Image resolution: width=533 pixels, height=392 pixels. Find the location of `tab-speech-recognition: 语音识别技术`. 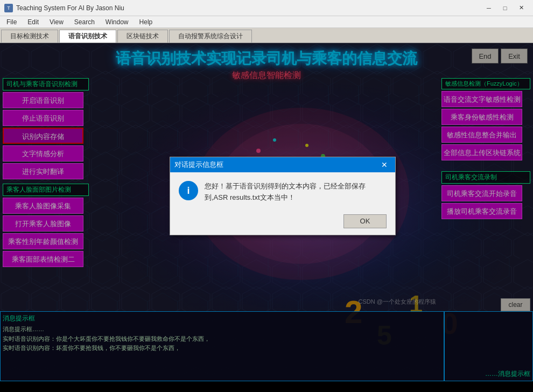

tab-speech-recognition: 语音识别技术 is located at coordinates (88, 36).